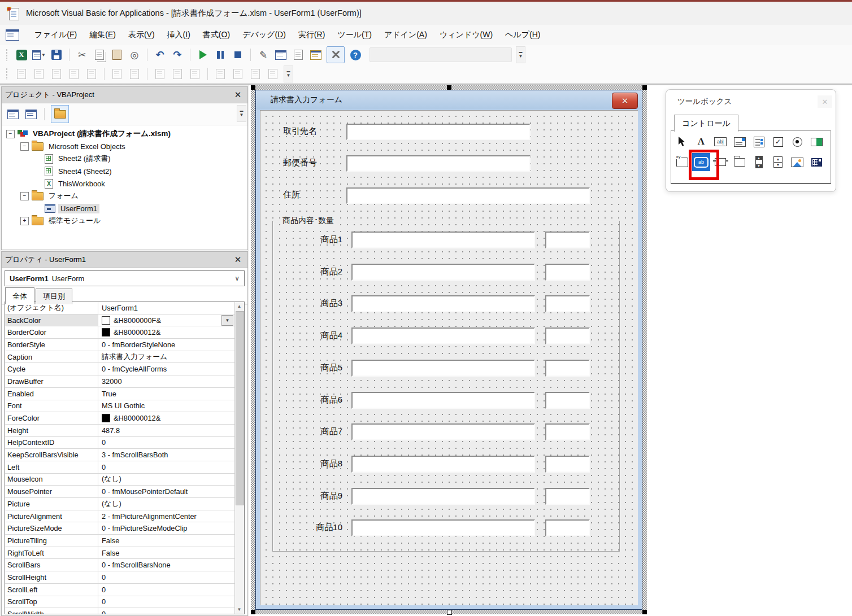 The image size is (852, 616). Describe the element at coordinates (120, 504) in the screenshot. I see `property-row: Picture(なし)` at that location.